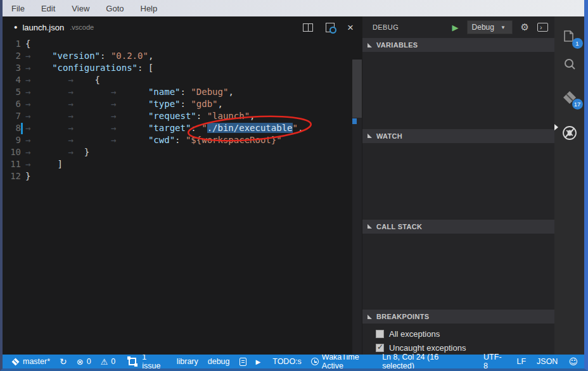  I want to click on status-debug: debug, so click(219, 362).